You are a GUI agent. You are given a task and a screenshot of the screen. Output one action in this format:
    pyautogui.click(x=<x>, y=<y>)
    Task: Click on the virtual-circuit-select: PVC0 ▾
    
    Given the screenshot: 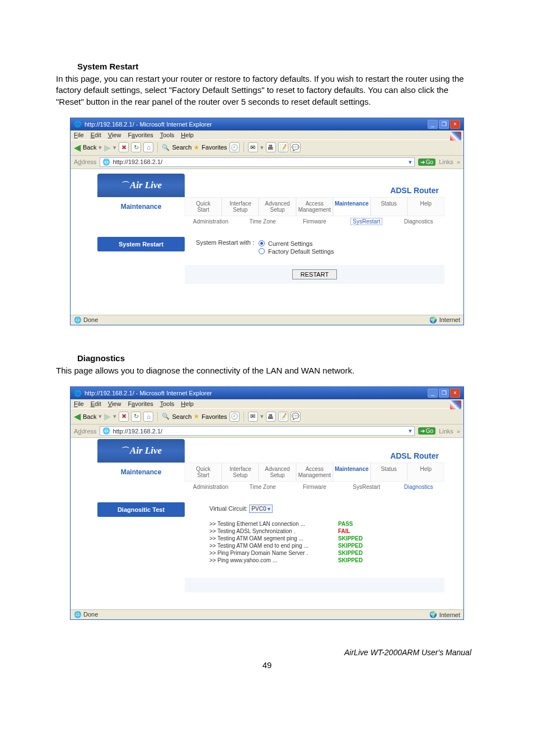 What is the action you would take?
    pyautogui.click(x=261, y=508)
    